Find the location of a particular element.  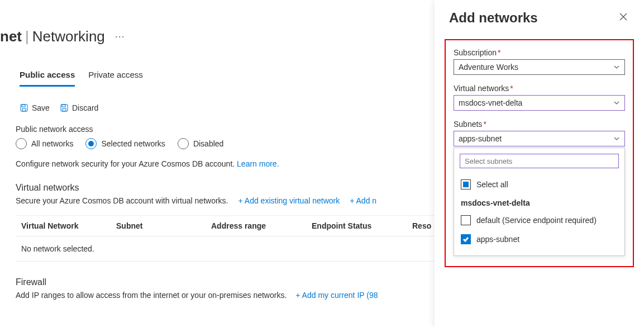

subnets-value: apps-subnet is located at coordinates (480, 139).